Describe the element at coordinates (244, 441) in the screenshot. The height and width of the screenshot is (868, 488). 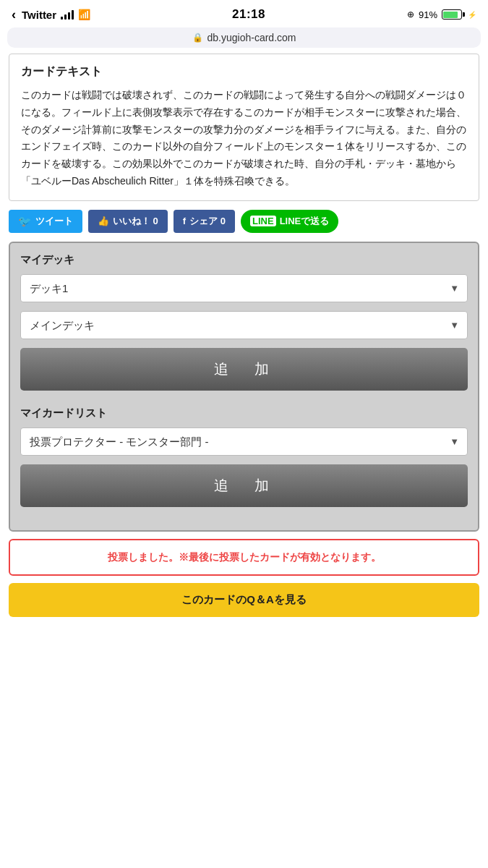
I see `card-list-select-wrapper: 投票プロテクター - モンスター部門 - ▼` at that location.